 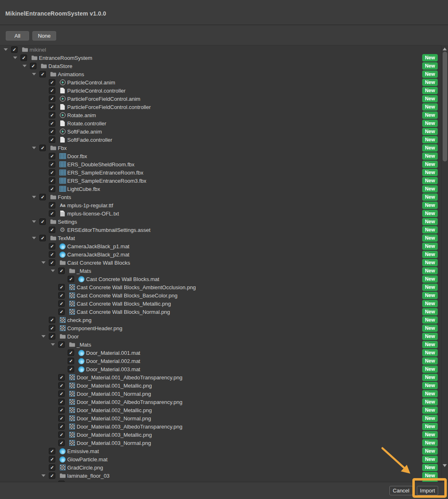 What do you see at coordinates (221, 418) in the screenshot?
I see `tree-row: ✓Door_Material.002_Normal.pngNew` at bounding box center [221, 418].